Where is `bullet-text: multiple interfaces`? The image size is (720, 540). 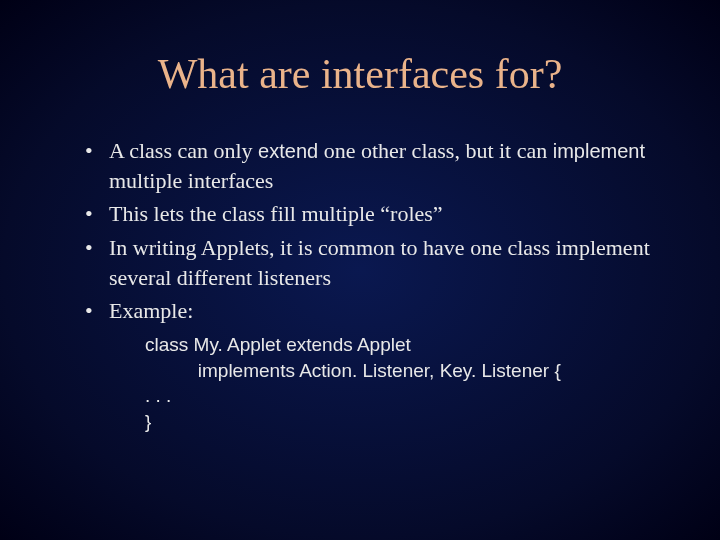 bullet-text: multiple interfaces is located at coordinates (191, 180).